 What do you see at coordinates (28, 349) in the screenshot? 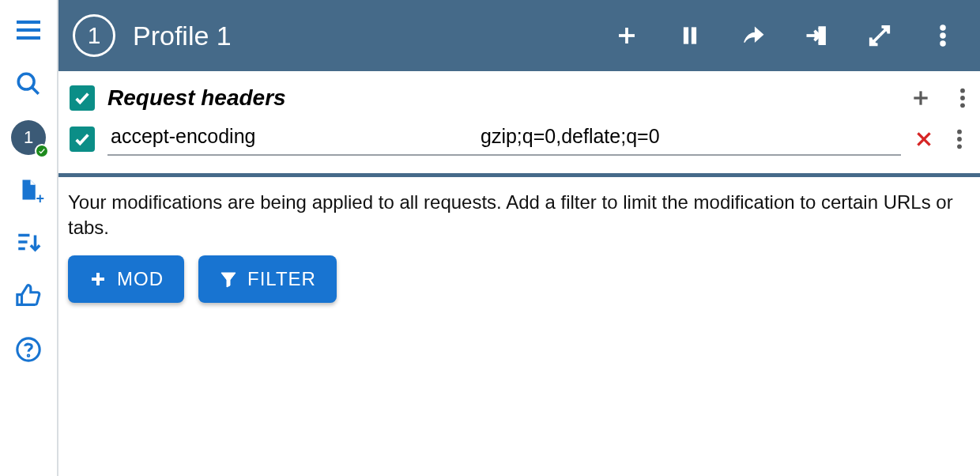
I see `help-icon` at bounding box center [28, 349].